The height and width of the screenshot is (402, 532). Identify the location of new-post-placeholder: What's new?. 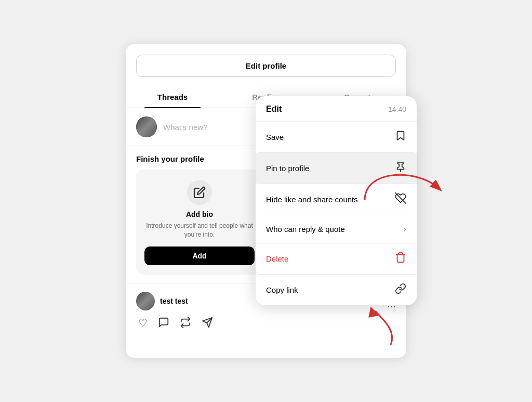
(185, 127).